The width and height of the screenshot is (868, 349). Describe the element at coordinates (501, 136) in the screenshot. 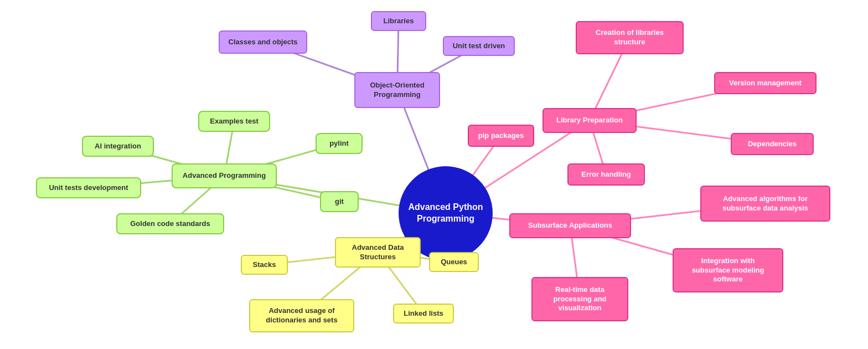

I see `node-pip_packages: pip packages` at that location.